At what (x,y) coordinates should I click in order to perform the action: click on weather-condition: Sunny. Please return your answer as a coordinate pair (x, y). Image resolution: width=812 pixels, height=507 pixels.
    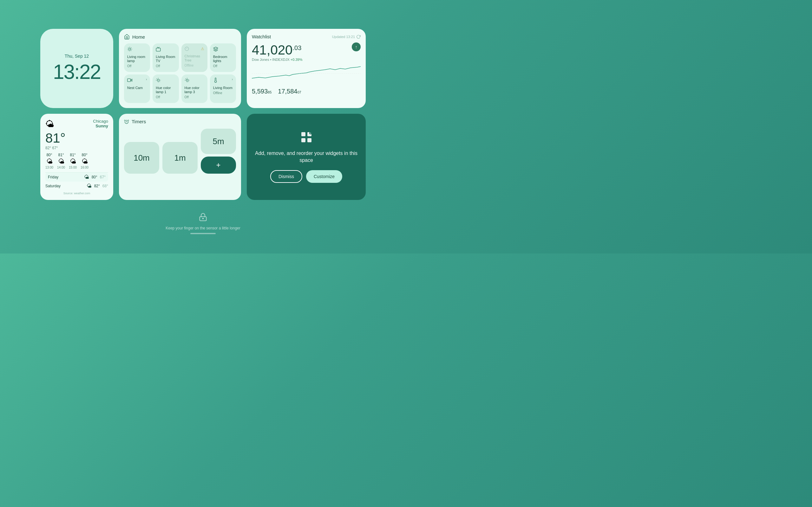
    Looking at the image, I should click on (102, 126).